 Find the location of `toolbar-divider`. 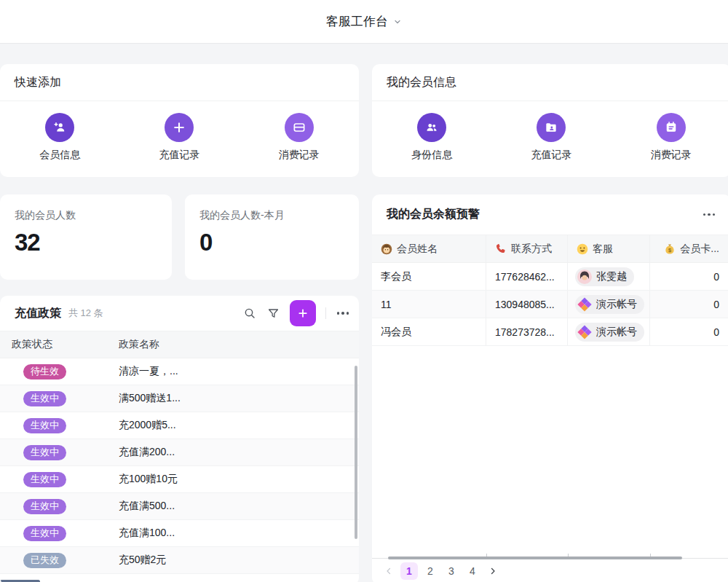

toolbar-divider is located at coordinates (326, 313).